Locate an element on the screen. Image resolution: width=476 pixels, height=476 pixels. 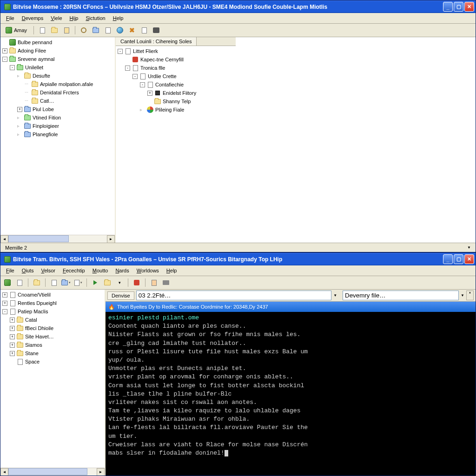
tree-item: +Stane is located at coordinates (53, 353).